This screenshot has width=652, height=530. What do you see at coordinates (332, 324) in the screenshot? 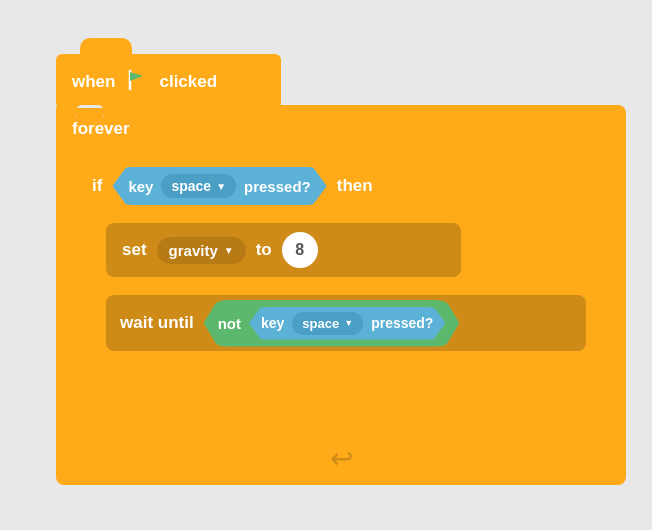
I see `not-block: not key space ▼ pressed?` at bounding box center [332, 324].